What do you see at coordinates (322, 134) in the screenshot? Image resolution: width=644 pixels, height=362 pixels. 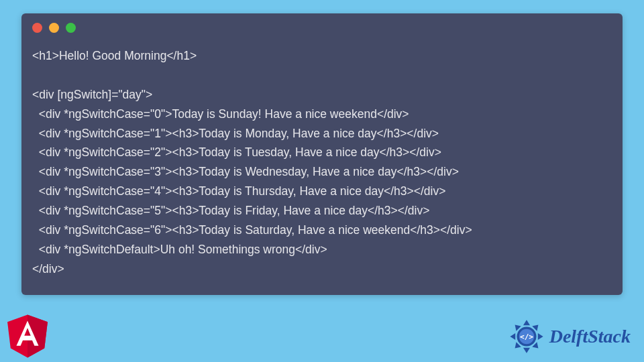 I see `code-line: <div *ngSwitchCase="1"><h3>Today is Mond…` at bounding box center [322, 134].